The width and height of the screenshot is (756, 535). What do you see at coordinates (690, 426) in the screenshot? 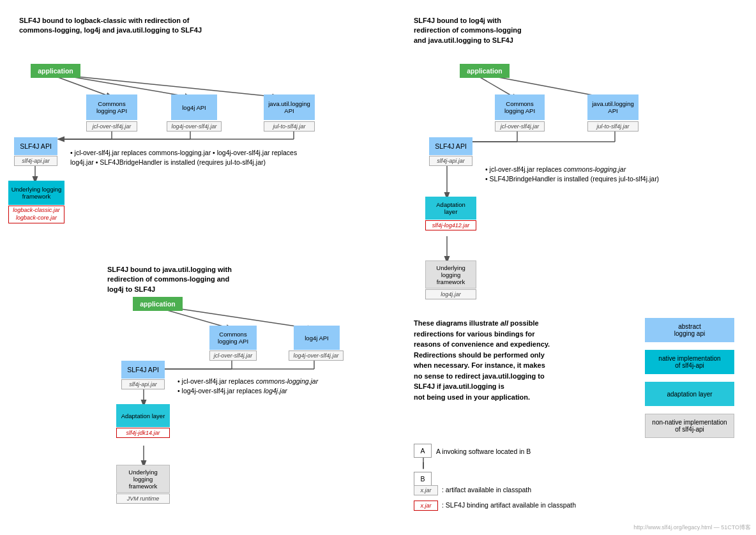
I see `legend-nonnative-box: non-native implementation of slf4j-api` at bounding box center [690, 426].